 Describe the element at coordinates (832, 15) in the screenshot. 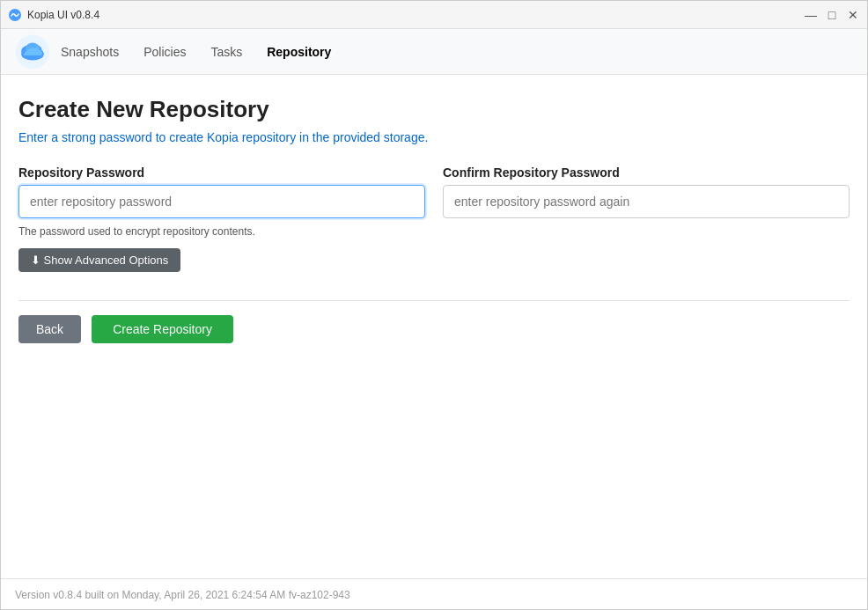

I see `maximize-button: □` at that location.